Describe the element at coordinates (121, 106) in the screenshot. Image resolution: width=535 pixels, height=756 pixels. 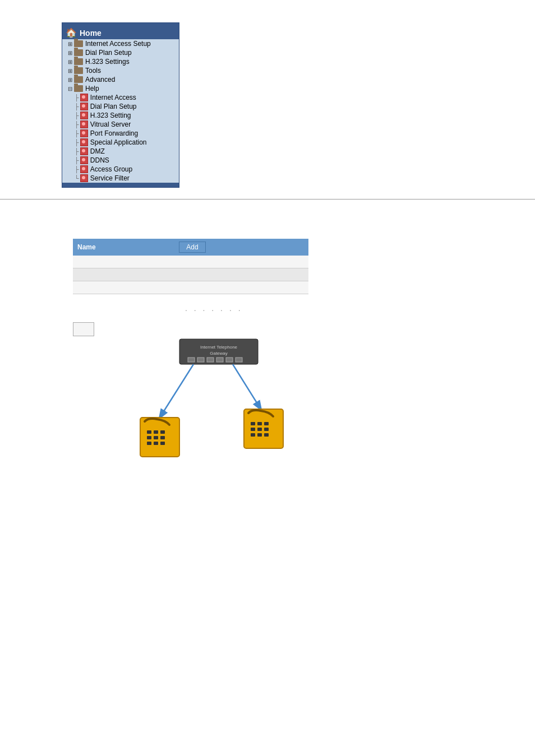
I see `nav-sub-item-dial-plan-setup: ├ Dial Plan Setup` at that location.